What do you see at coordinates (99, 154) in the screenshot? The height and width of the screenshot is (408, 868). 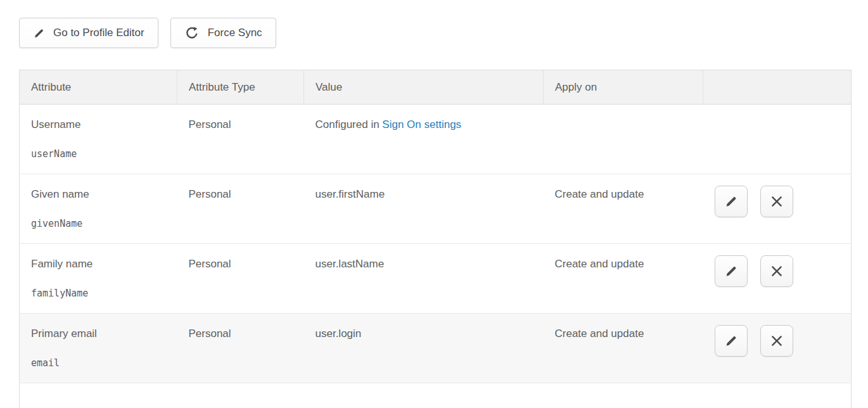 I see `attribute-name: userName` at bounding box center [99, 154].